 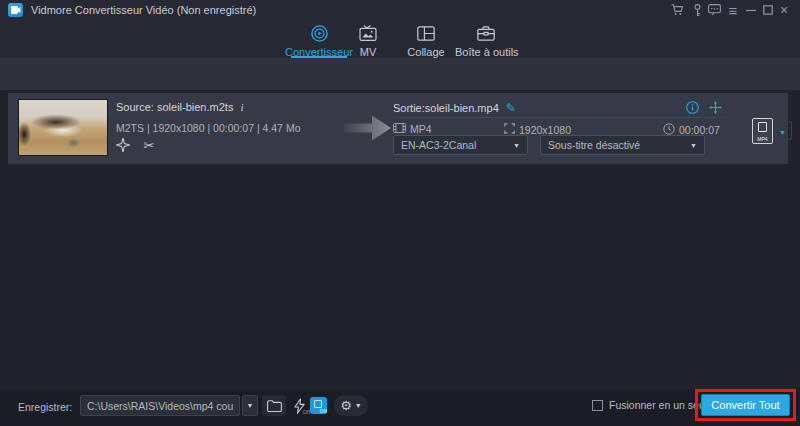 What do you see at coordinates (598, 406) in the screenshot?
I see `merge-checkbox` at bounding box center [598, 406].